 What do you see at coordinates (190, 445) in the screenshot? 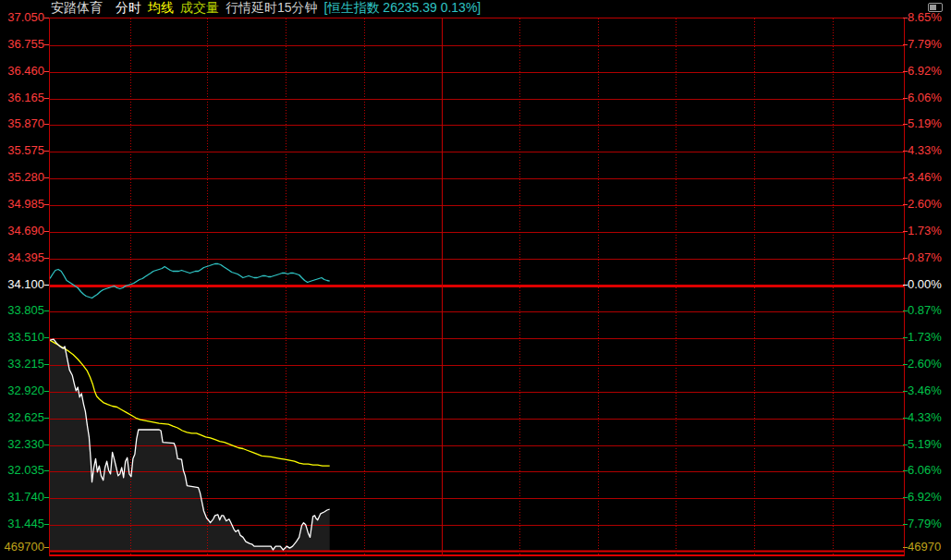
I see `price-area-fill` at bounding box center [190, 445].